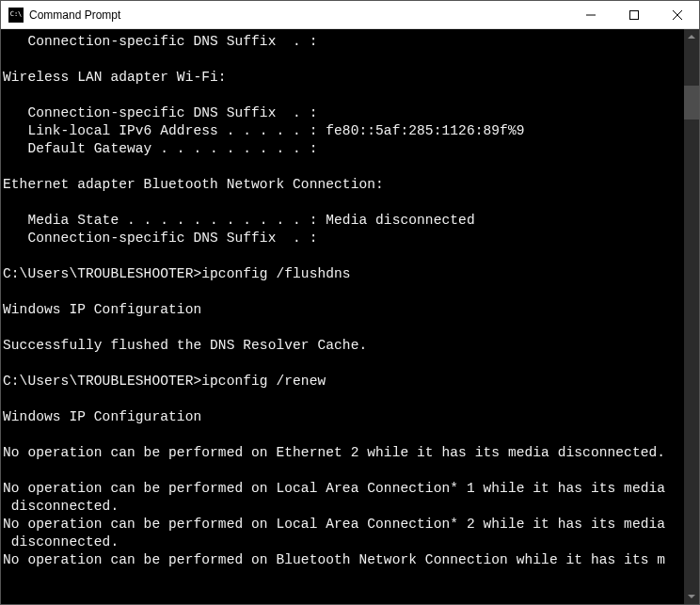  I want to click on chevron-up-icon, so click(692, 37).